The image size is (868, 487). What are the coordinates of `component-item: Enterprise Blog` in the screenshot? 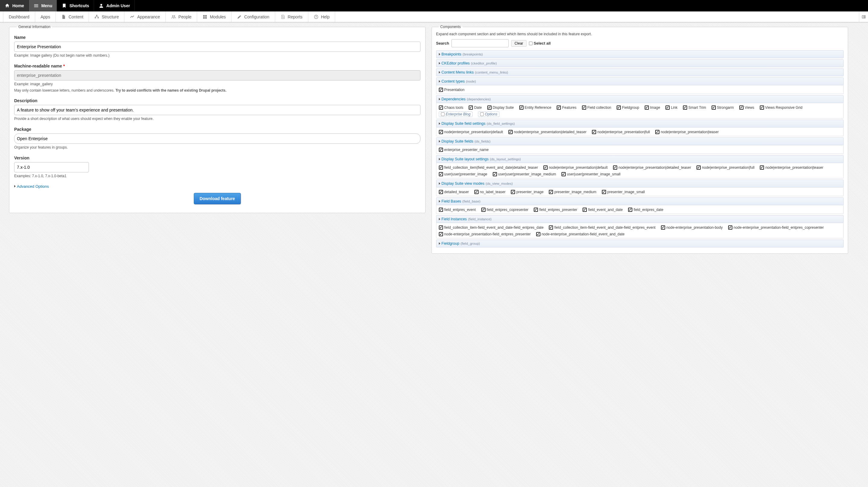 It's located at (456, 114).